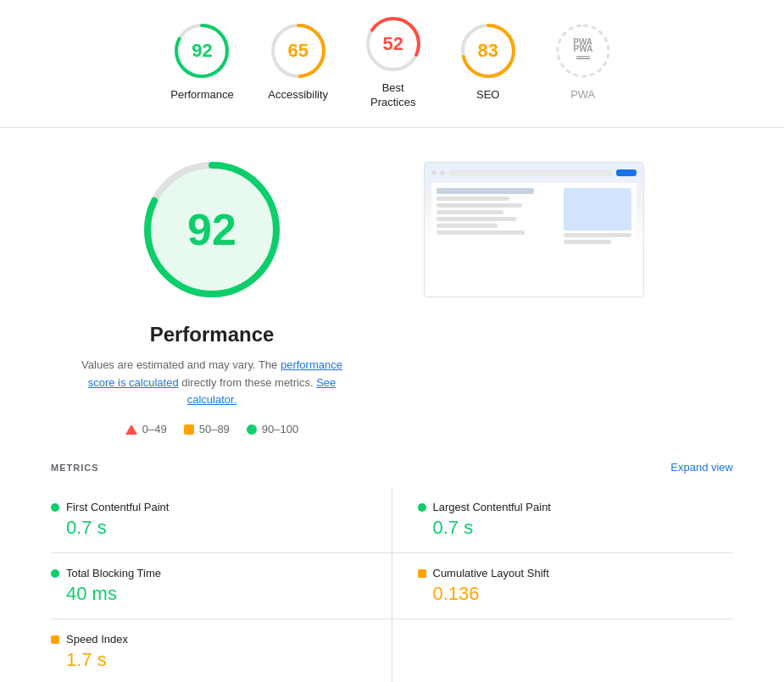 This screenshot has height=682, width=784. I want to click on accessibility-value: 65, so click(297, 51).